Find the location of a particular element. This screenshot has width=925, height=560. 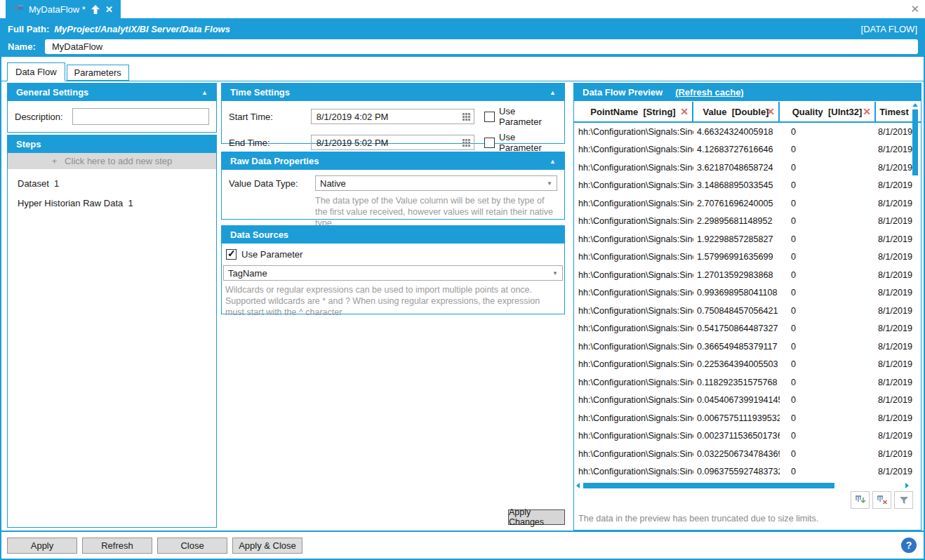

step-item-hyper-historian: Hyper Historian Raw Data 1 is located at coordinates (112, 199).